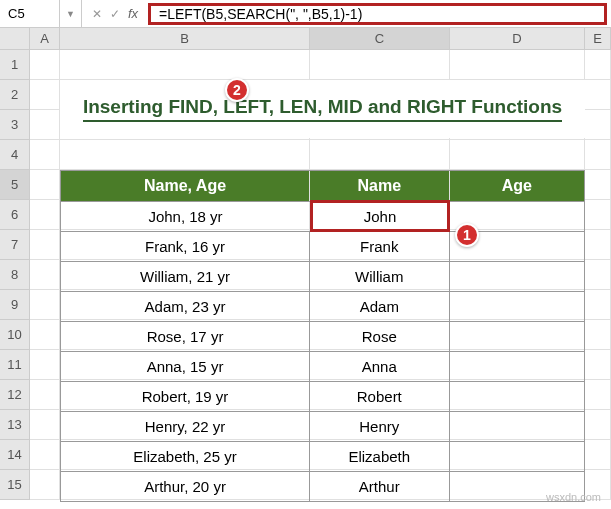 This screenshot has height=509, width=611. What do you see at coordinates (15, 65) in the screenshot?
I see `row-header: 1` at bounding box center [15, 65].